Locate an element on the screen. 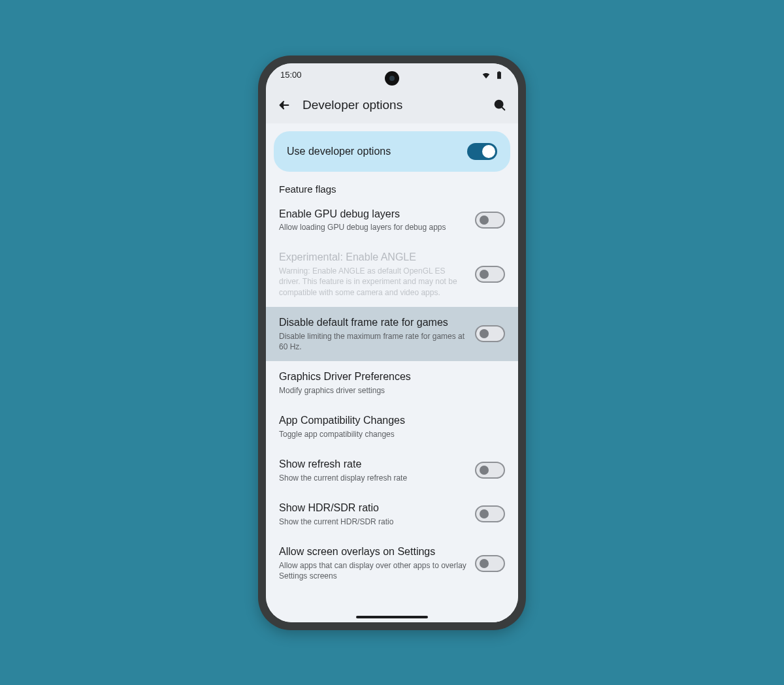 The image size is (784, 685). setting-title: App Compatibility Changes is located at coordinates (392, 421).